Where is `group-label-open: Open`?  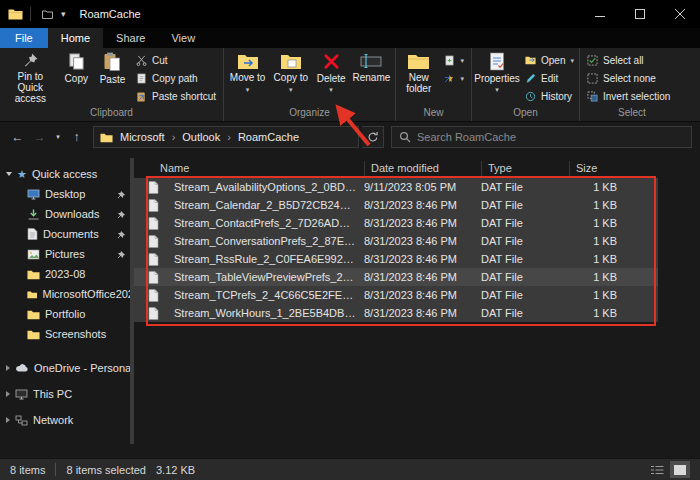 group-label-open: Open is located at coordinates (526, 114).